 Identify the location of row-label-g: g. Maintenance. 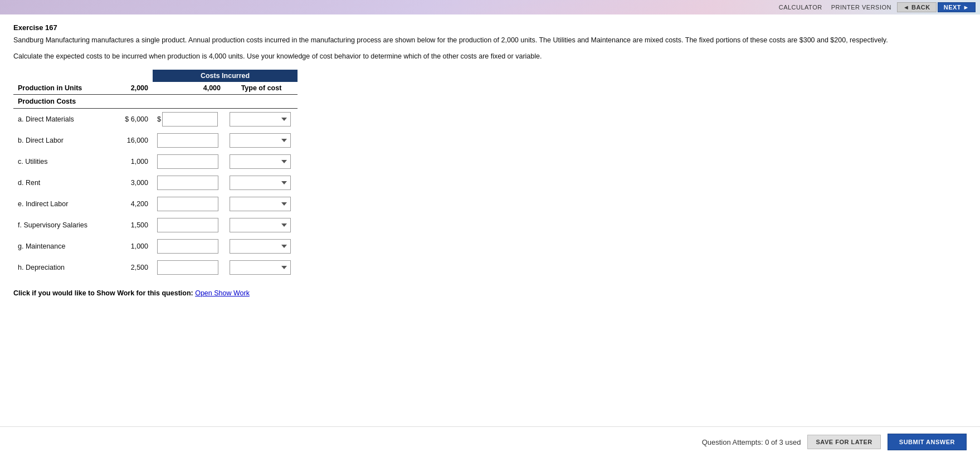
(58, 246).